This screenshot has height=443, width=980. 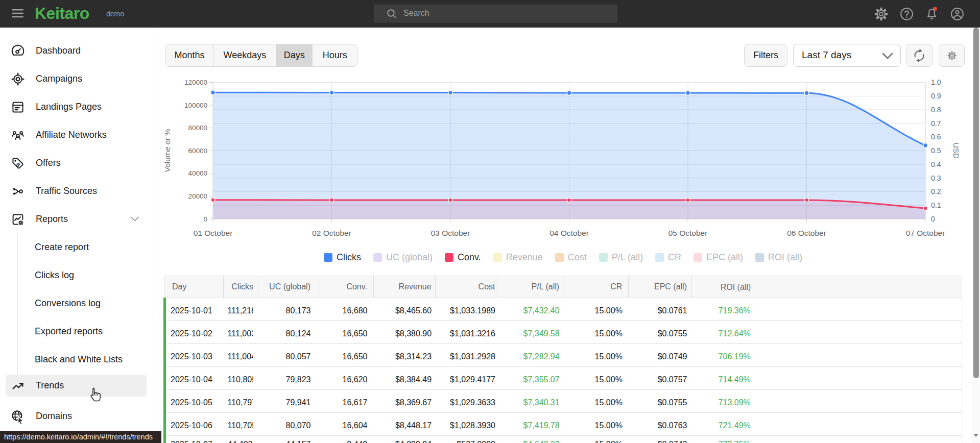 What do you see at coordinates (450, 233) in the screenshot?
I see `svg-text: 03 October` at bounding box center [450, 233].